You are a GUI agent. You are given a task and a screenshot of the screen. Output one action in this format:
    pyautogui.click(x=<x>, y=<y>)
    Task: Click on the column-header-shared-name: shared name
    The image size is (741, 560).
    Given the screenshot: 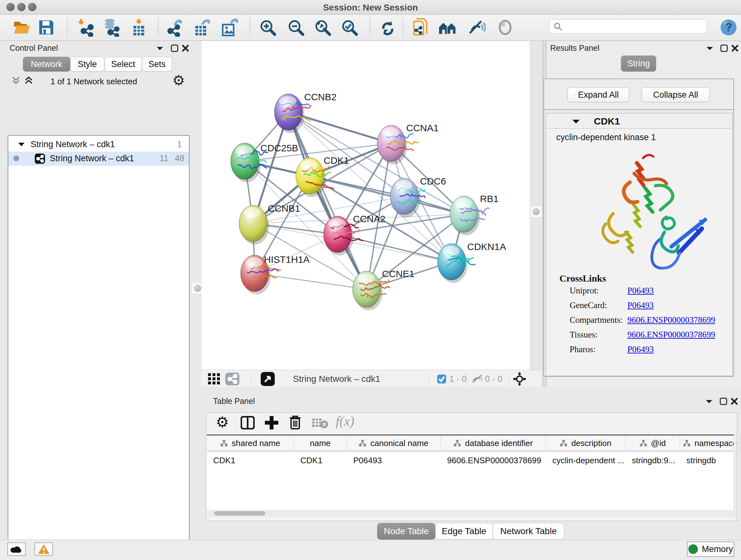 What is the action you would take?
    pyautogui.click(x=250, y=443)
    